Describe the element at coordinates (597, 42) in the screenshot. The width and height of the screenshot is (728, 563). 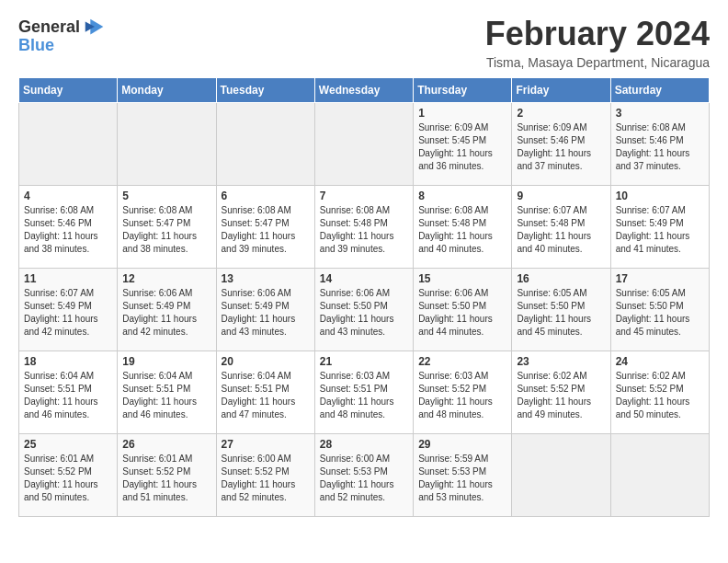
I see `title-area: February 2024 Tisma, Masaya Department, …` at that location.